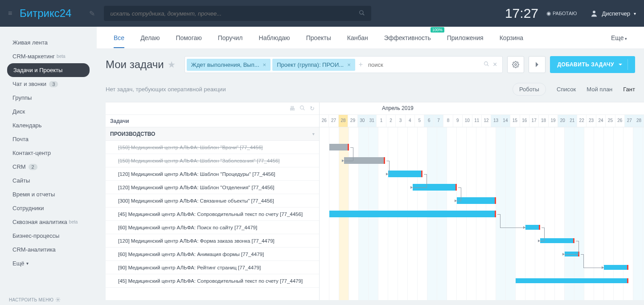 The image size is (644, 305). What do you see at coordinates (48, 84) in the screenshot?
I see `sidebar-item-3: Чат и звонки3` at bounding box center [48, 84].